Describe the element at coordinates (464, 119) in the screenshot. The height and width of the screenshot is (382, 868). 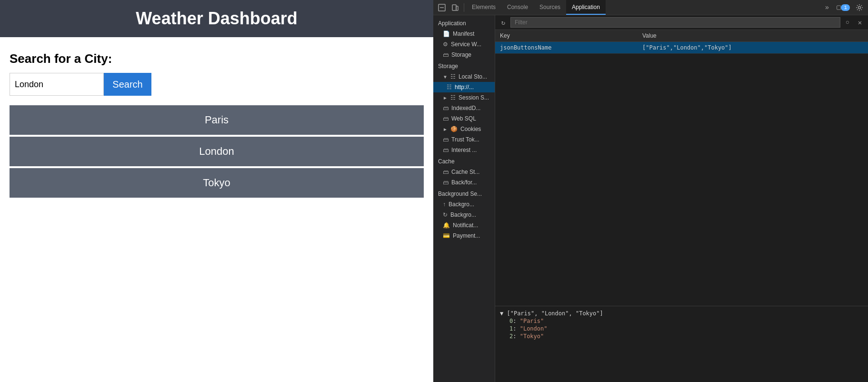
I see `sidebar-item-web-sql: 🗃 Web SQL` at that location.